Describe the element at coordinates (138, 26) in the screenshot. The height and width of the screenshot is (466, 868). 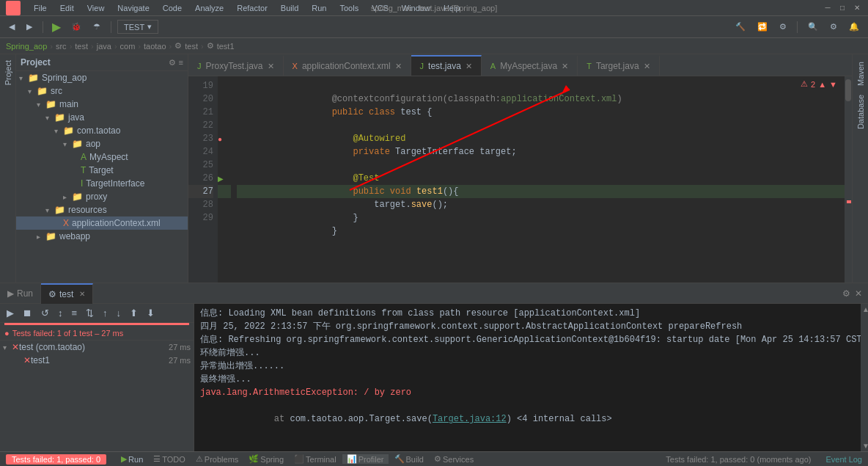
I see `test-configuration: TEST ▾` at that location.